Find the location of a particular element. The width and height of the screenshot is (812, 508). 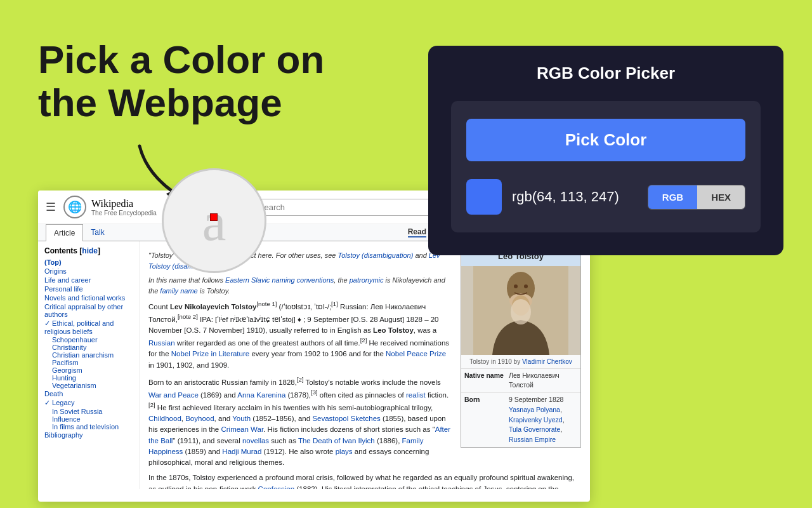

tab-read: Read is located at coordinates (417, 232).